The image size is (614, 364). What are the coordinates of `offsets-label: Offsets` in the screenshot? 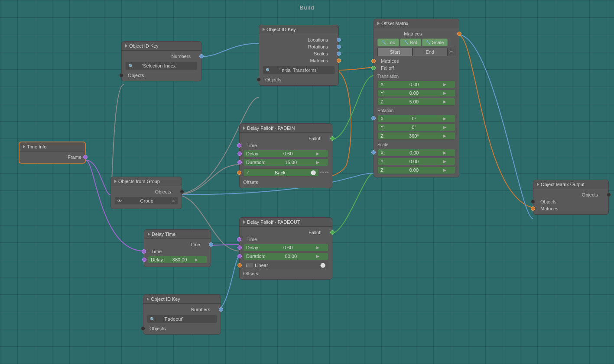 It's located at (250, 274).